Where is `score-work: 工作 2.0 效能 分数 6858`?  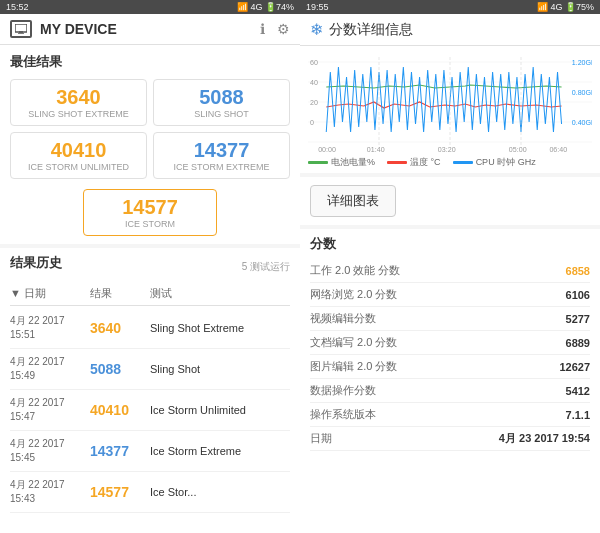 score-work: 工作 2.0 效能 分数 6858 is located at coordinates (450, 271).